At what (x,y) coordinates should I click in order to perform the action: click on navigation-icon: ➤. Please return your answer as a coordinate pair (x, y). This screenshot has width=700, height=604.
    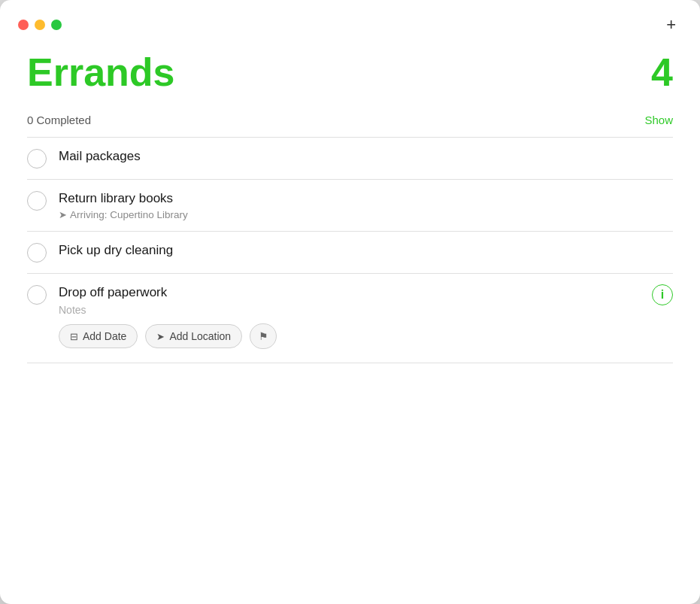
    Looking at the image, I should click on (161, 337).